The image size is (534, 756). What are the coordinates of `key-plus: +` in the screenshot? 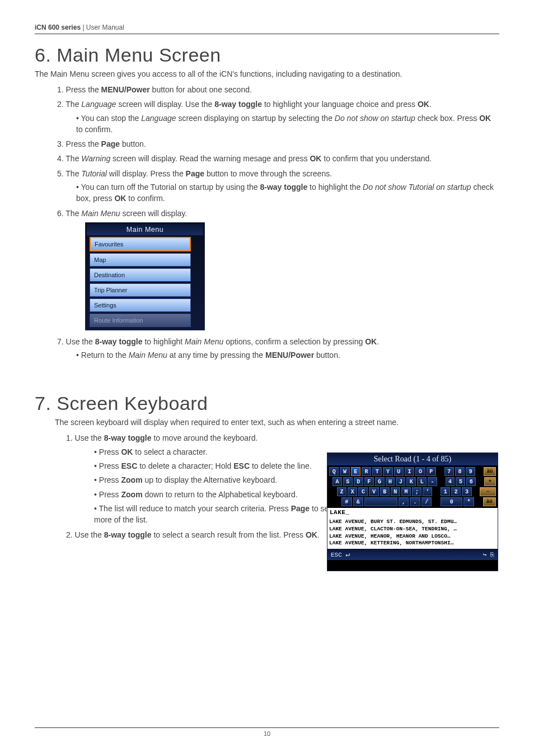 It's located at (490, 482).